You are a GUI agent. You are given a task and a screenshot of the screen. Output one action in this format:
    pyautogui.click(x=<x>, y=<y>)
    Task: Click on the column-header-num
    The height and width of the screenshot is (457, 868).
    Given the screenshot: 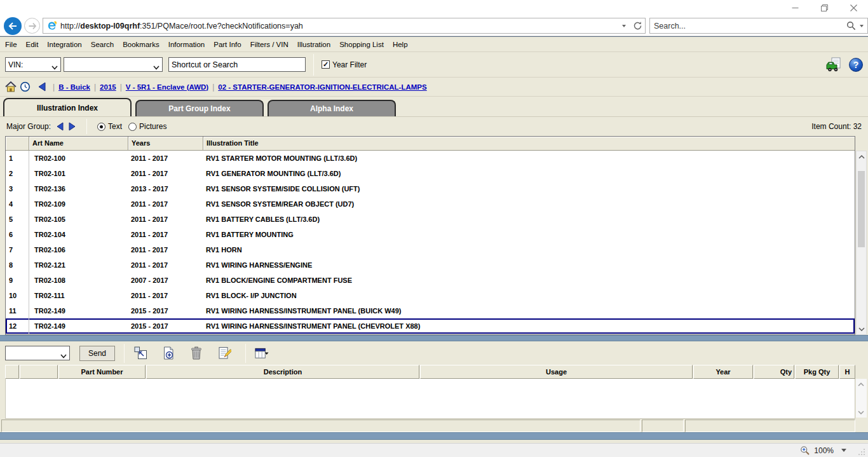 What is the action you would take?
    pyautogui.click(x=18, y=144)
    